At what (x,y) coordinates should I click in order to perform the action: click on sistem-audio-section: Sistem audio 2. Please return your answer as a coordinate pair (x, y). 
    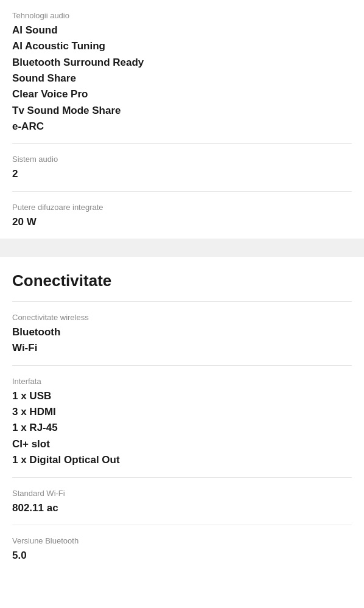
    Looking at the image, I should click on (182, 167).